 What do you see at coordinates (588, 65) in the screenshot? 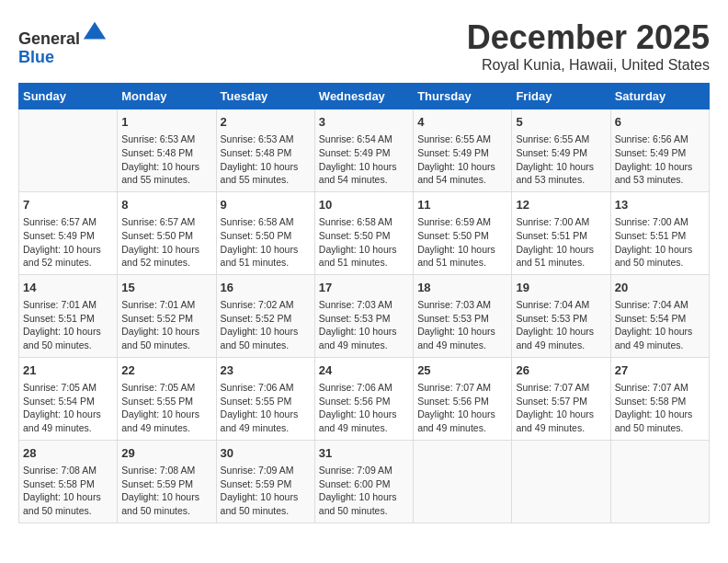
I see `subtitle: Royal Kunia, Hawaii, United States` at bounding box center [588, 65].